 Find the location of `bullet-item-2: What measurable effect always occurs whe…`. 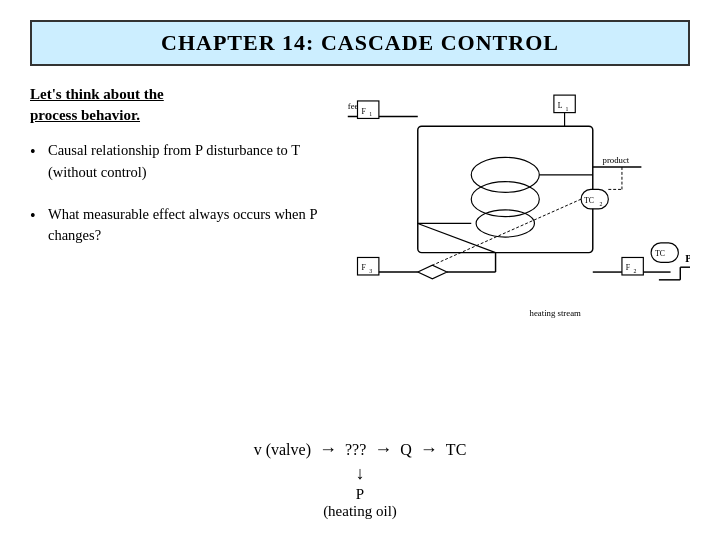

bullet-item-2: What measurable effect always occurs whe… is located at coordinates (180, 226).